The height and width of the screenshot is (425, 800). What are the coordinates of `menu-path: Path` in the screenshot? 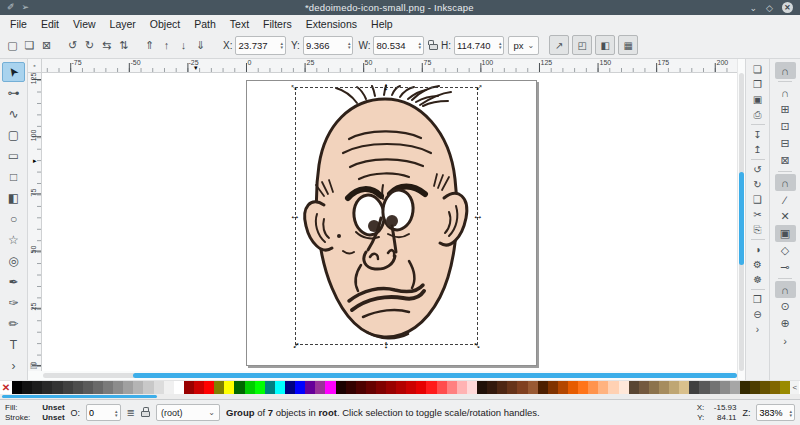 It's located at (205, 24).